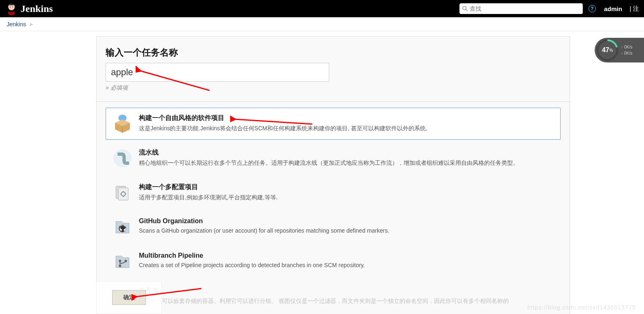  Describe the element at coordinates (333, 262) in the screenshot. I see `job-type-multibranch: Multibranch PipelineCreates a set of Pip…` at that location.